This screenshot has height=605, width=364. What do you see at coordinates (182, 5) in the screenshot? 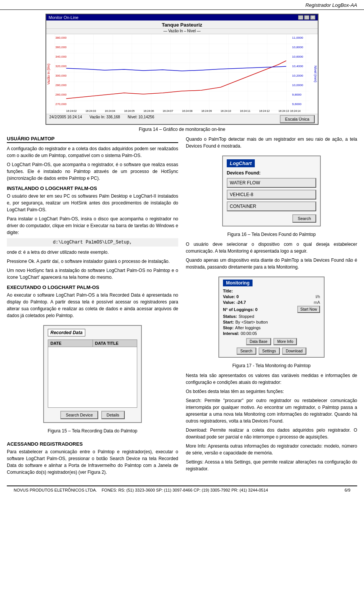
I see `page-header: Registrador LogBox-AA` at bounding box center [182, 5].